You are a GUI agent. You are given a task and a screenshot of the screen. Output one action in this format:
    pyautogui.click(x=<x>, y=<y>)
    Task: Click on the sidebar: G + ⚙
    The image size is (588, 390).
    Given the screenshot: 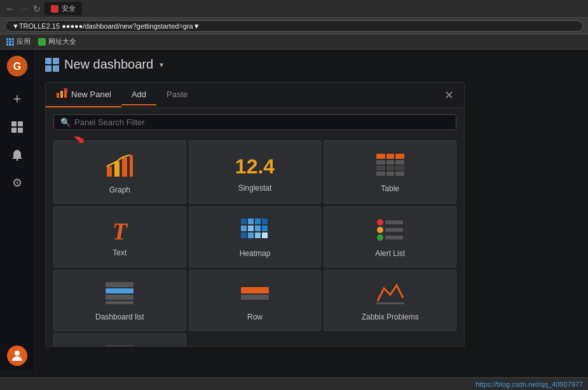 What is the action you would take?
    pyautogui.click(x=18, y=210)
    